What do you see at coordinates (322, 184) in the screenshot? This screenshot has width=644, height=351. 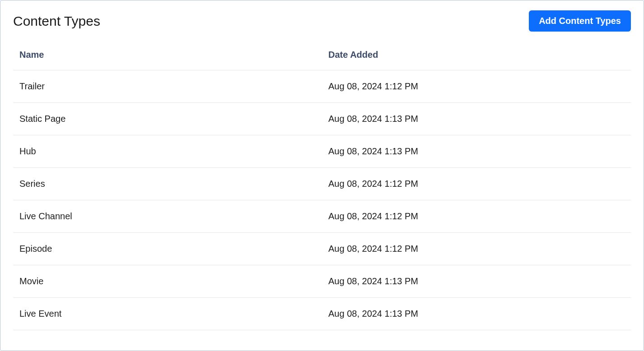 I see `table-row: Series Aug 08, 2024 1:12 PM` at bounding box center [322, 184].